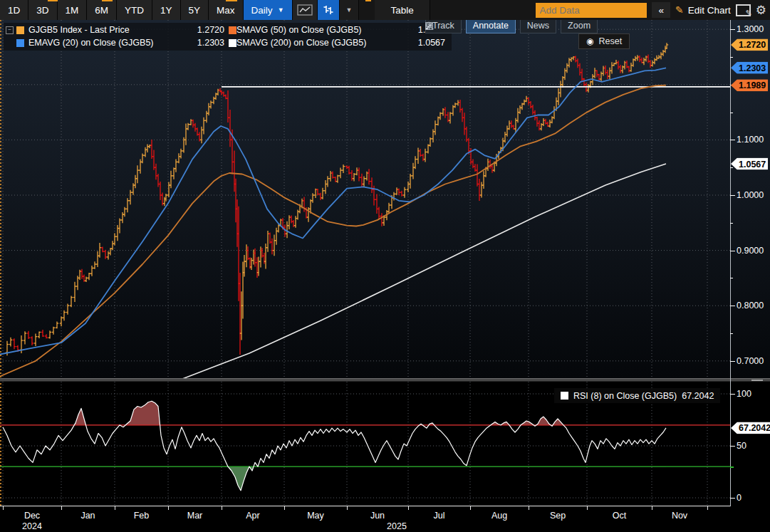 Image resolution: width=770 pixels, height=532 pixels. Describe the element at coordinates (558, 516) in the screenshot. I see `month-label: Sep` at that location.